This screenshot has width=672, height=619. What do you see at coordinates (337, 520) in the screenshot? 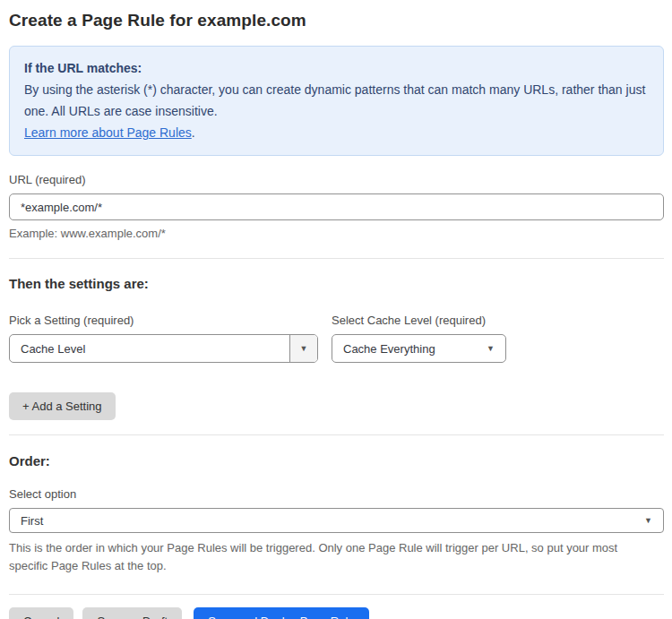
I see `order-select: First ▼` at bounding box center [337, 520].